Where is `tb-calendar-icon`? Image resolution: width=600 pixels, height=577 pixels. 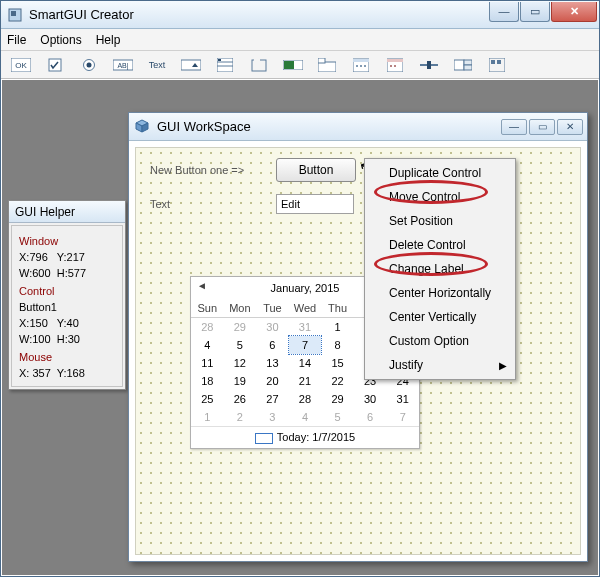
tb-calendar-icon is located at coordinates (361, 65).